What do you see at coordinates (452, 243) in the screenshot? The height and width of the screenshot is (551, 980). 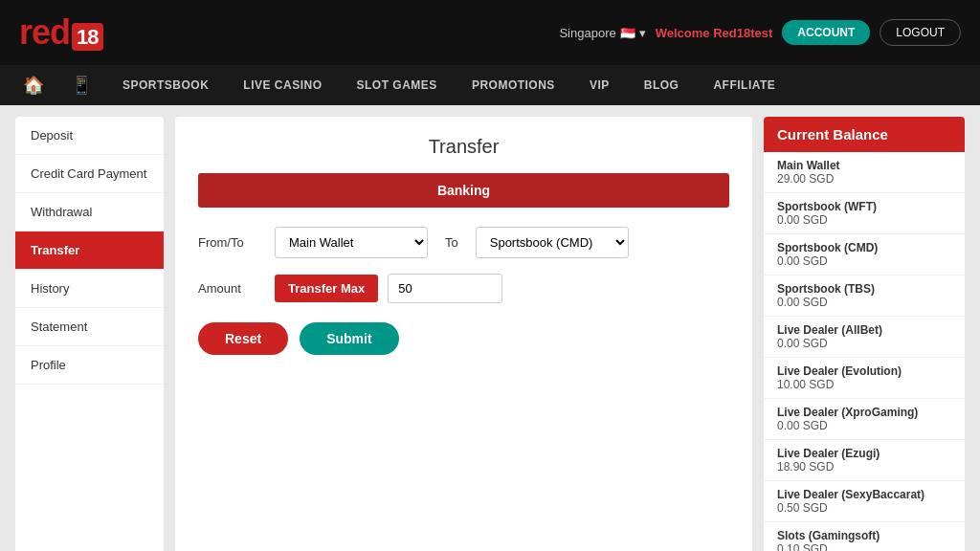 I see `to-label: To` at bounding box center [452, 243].